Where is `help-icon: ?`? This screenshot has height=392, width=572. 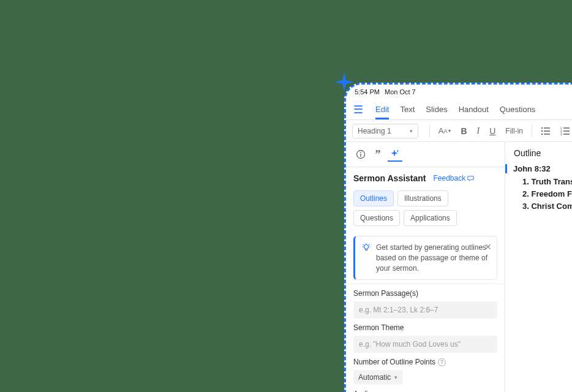
help-icon: ? is located at coordinates (442, 363).